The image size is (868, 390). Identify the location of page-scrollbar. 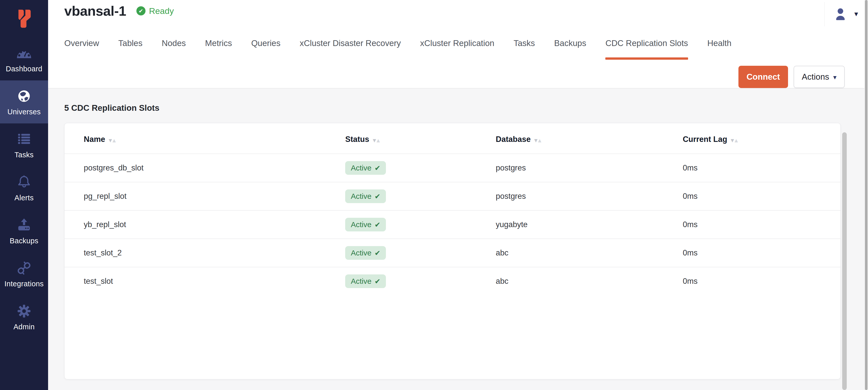
(866, 195).